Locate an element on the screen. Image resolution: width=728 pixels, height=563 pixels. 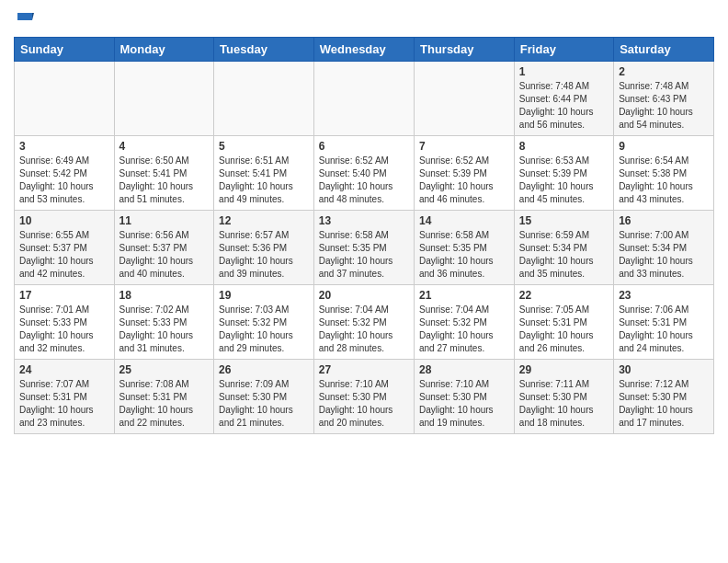
day-number: 12 is located at coordinates (264, 221).